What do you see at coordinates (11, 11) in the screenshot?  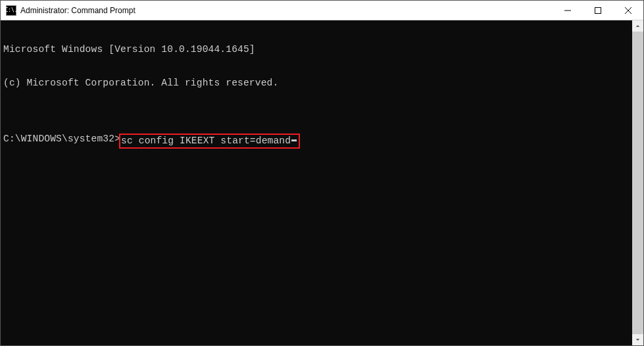 I see `cmd-icon: C:\.` at bounding box center [11, 11].